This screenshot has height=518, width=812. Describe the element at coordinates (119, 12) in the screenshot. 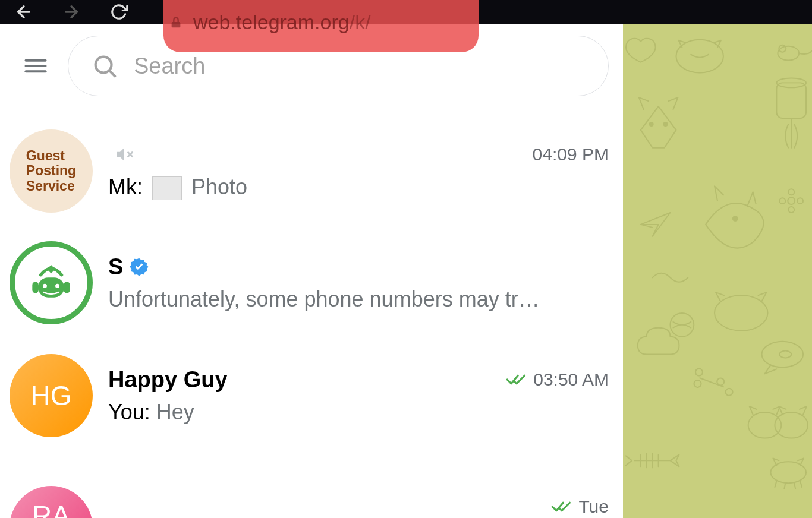

I see `reload-button` at that location.